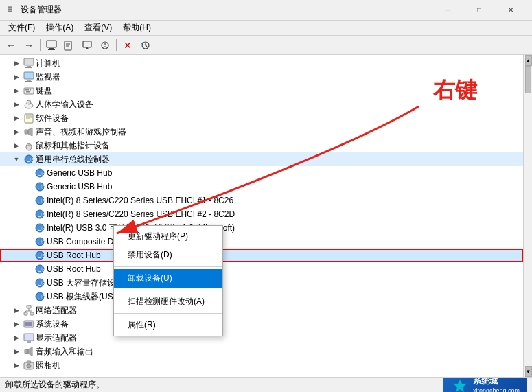 This screenshot has width=532, height=392. Describe the element at coordinates (16, 77) in the screenshot. I see `expand-monitor: ▶` at that location.